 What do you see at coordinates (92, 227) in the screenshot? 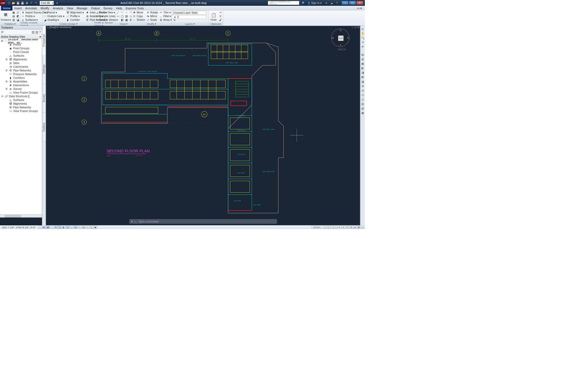
I see `sb-sc: ◫` at bounding box center [92, 227].